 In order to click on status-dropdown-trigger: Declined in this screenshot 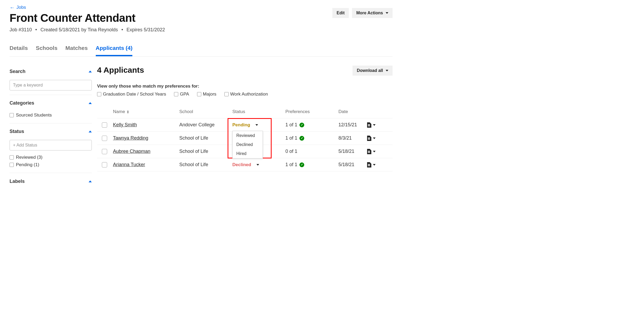, I will do `click(259, 165)`.